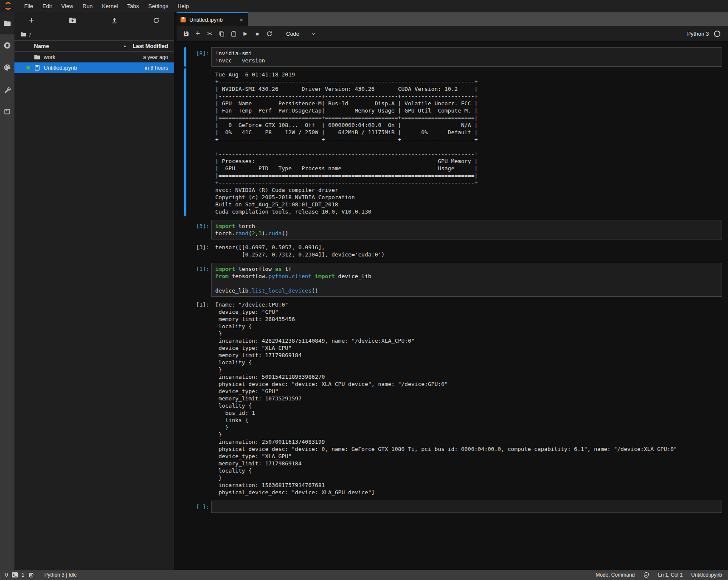 The image size is (728, 580). Describe the element at coordinates (453, 20) in the screenshot. I see `tab-bar: Untitled.ipynb ×` at that location.